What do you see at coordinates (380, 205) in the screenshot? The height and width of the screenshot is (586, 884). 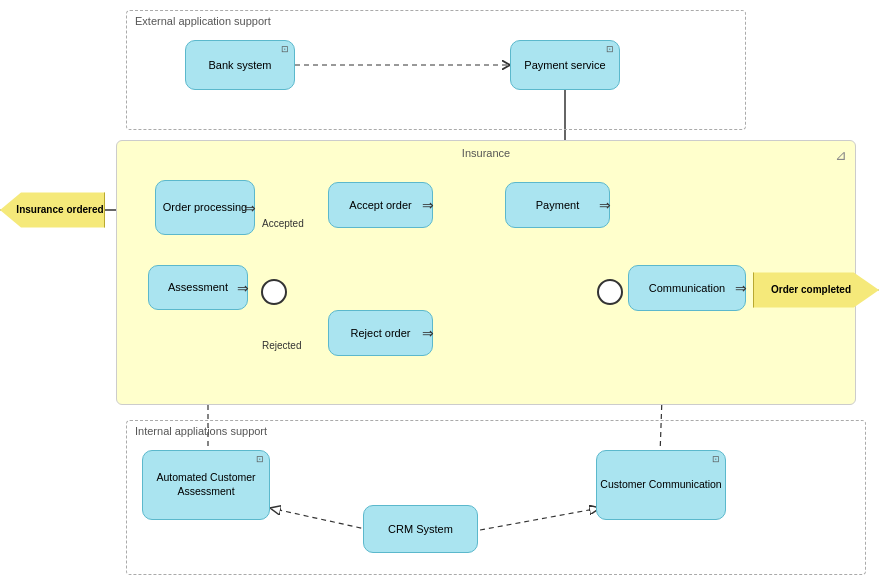 I see `accept-order-label: Accept order` at bounding box center [380, 205].